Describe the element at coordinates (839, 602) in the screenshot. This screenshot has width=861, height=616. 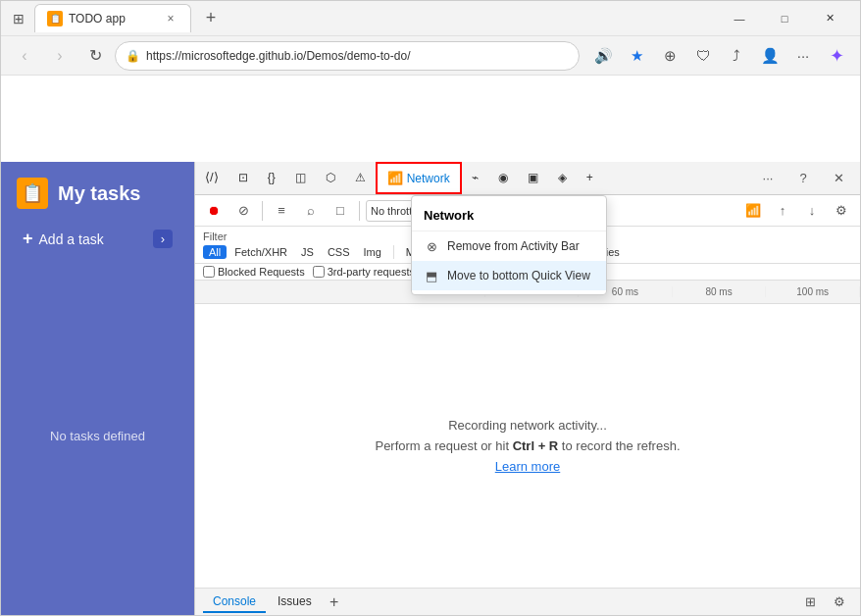
I see `settings-button: ⚙` at that location.